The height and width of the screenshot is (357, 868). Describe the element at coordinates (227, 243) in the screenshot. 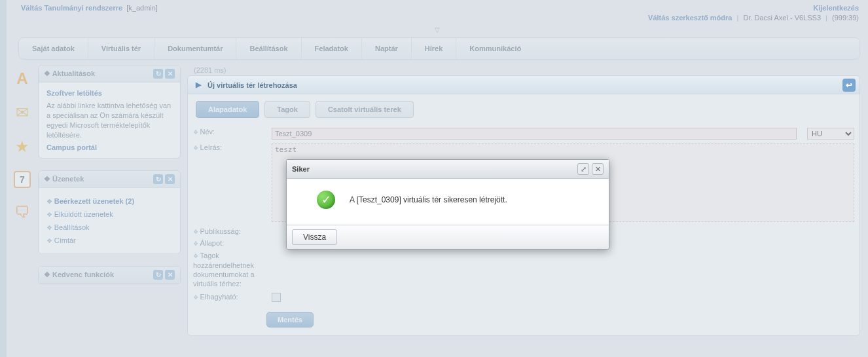

I see `label-state: Állapot:` at that location.